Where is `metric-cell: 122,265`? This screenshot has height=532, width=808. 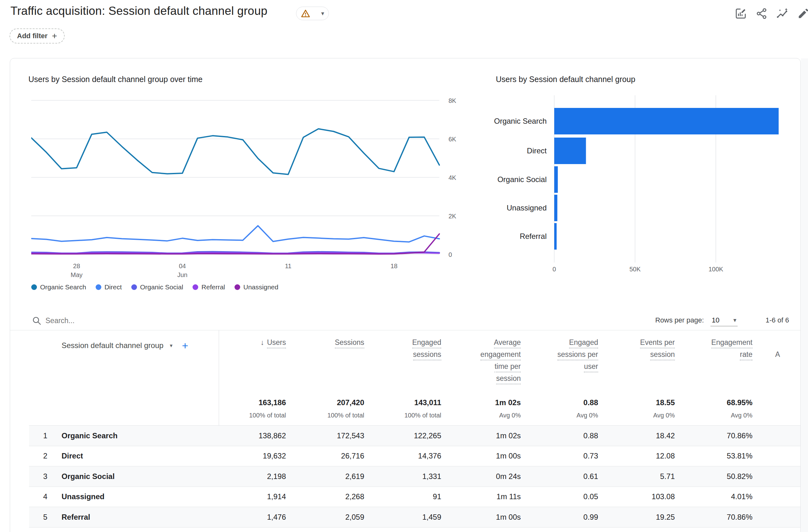 metric-cell: 122,265 is located at coordinates (405, 436).